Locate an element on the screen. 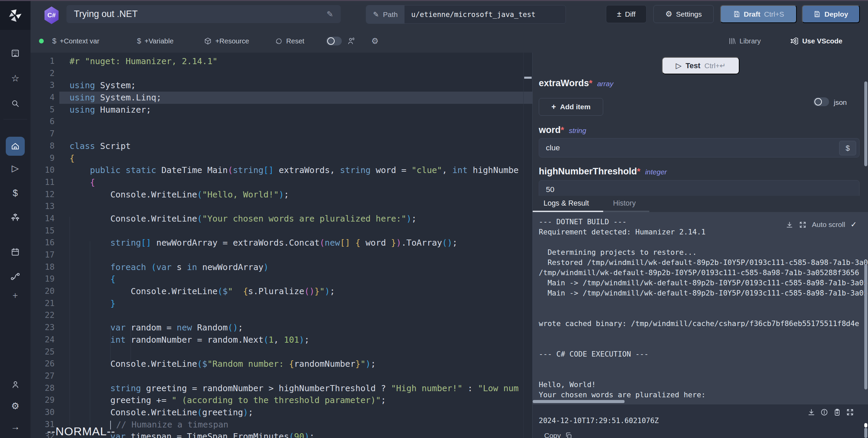  sidebar-item-collapse: → is located at coordinates (15, 427).